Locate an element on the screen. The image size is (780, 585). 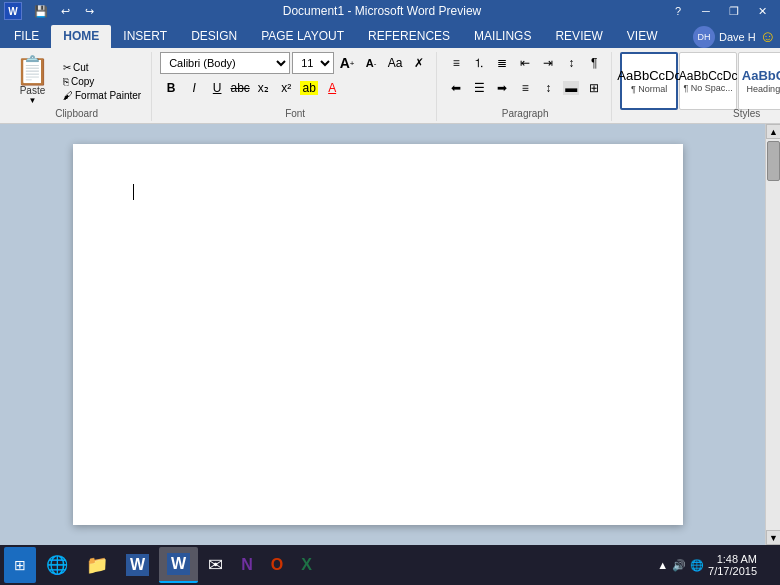
cut-button: ✂Cut is located at coordinates (102, 68).